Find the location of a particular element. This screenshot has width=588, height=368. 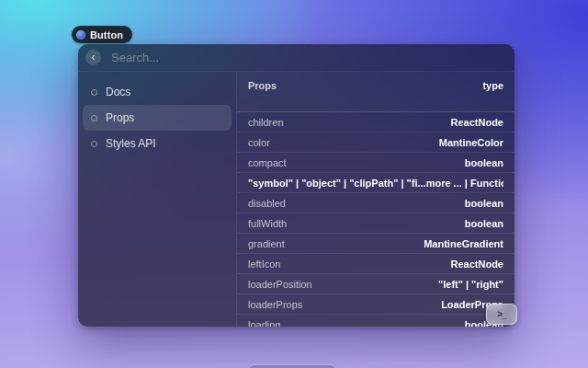

table-row: disabledboolean is located at coordinates (376, 203).